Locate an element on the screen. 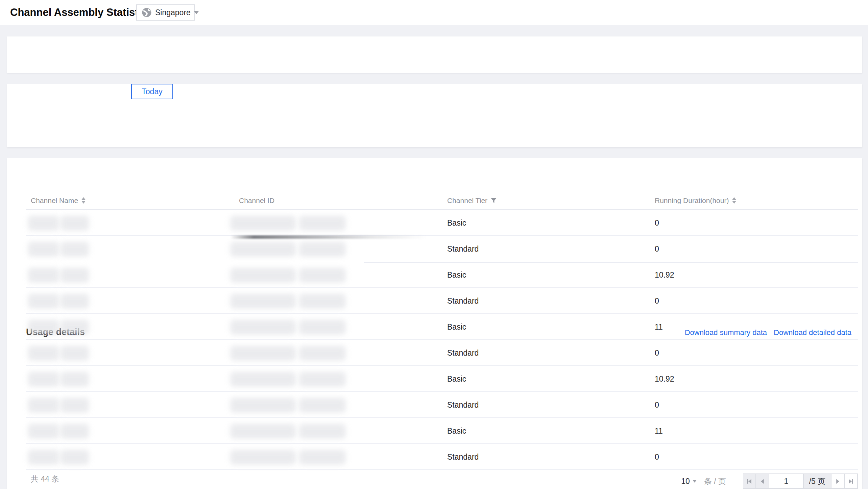 The height and width of the screenshot is (489, 868). page-size-select: 10 is located at coordinates (689, 482).